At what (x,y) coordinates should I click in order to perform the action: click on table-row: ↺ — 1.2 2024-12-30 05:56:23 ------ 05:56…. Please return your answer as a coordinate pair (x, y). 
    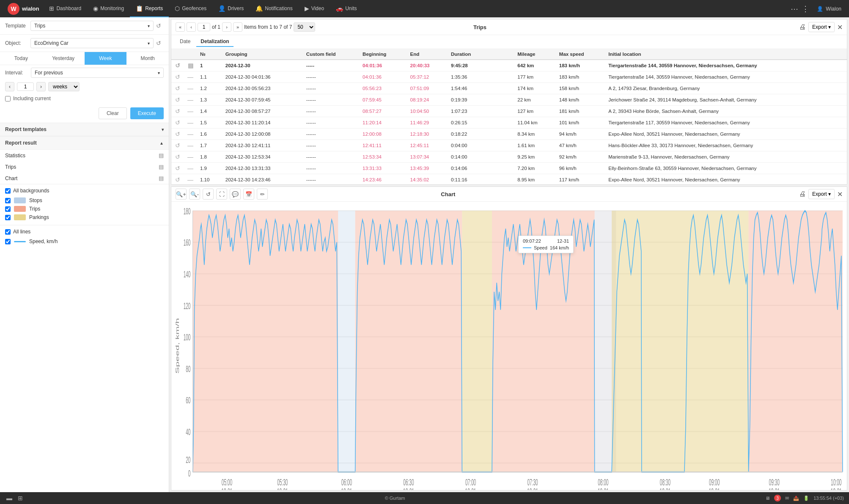
    Looking at the image, I should click on (509, 89).